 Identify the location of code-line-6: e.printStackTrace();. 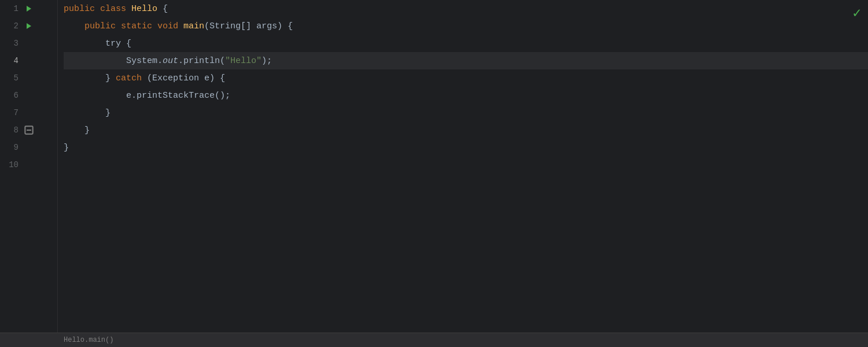
(466, 95).